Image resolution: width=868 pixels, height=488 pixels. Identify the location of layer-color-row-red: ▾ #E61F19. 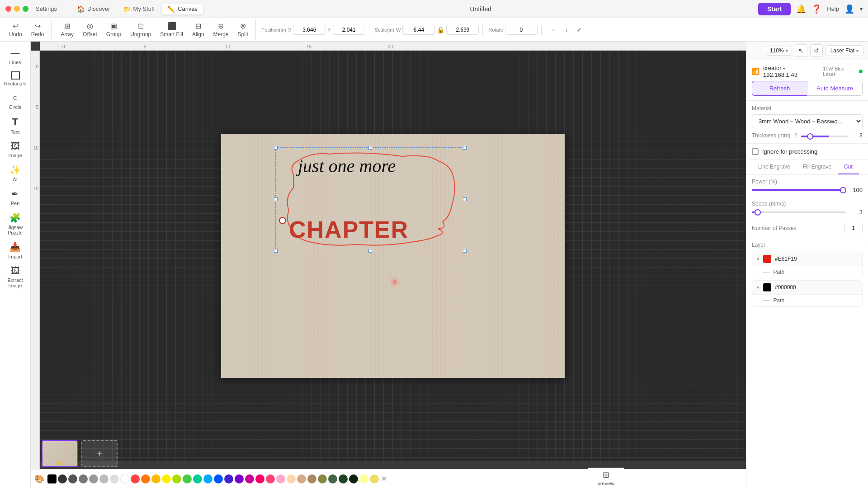
(807, 259).